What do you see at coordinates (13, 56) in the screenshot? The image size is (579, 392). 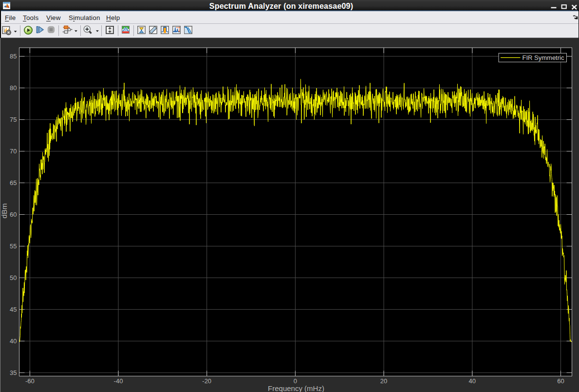 I see `svg-text: 85` at bounding box center [13, 56].